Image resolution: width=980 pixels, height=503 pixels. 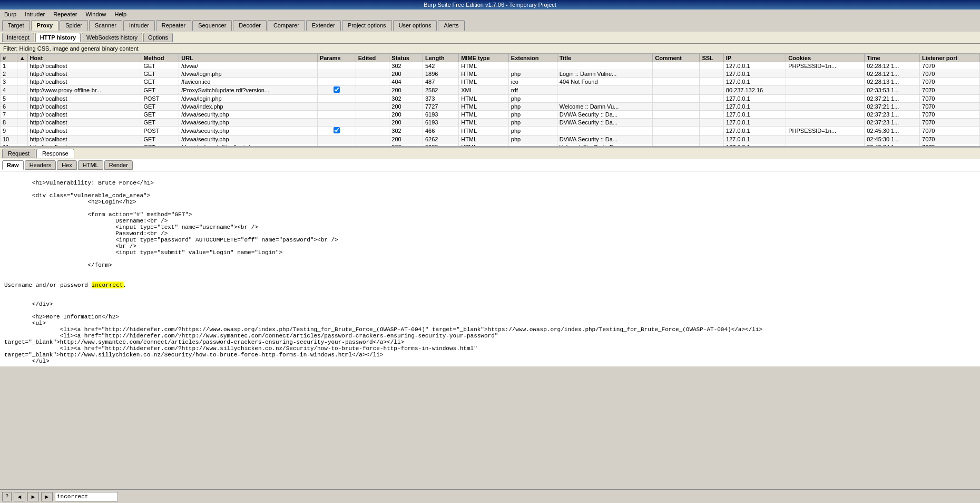 I want to click on menu-item-burp: Burp, so click(x=11, y=14).